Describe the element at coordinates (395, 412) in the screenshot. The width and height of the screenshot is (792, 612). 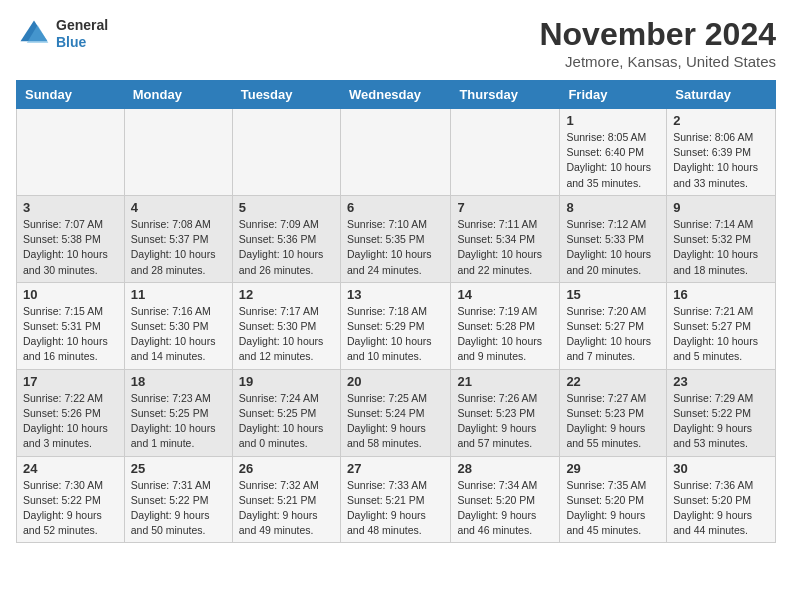
I see `calendar-cell: 20Sunrise: 7:25 AM Sunset: 5:24 PM Dayli…` at that location.